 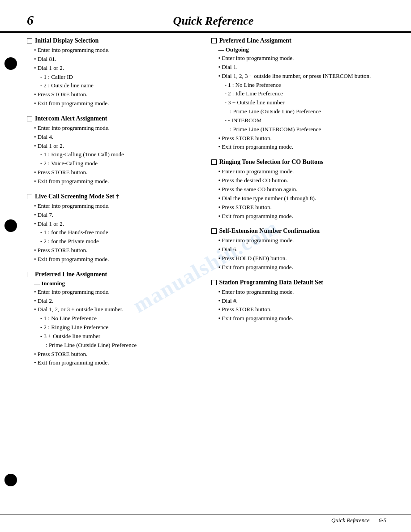 I want to click on list-item: Press HOLD (END) button., so click(x=303, y=259).